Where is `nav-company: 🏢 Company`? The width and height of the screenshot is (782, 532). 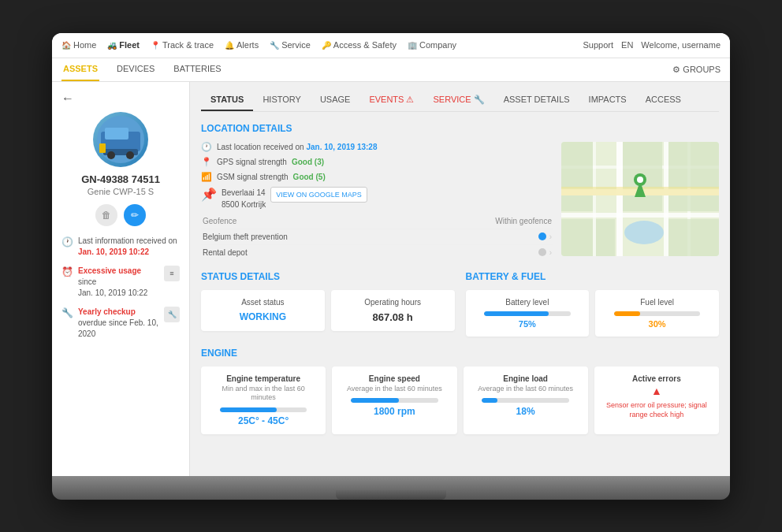 nav-company: 🏢 Company is located at coordinates (432, 45).